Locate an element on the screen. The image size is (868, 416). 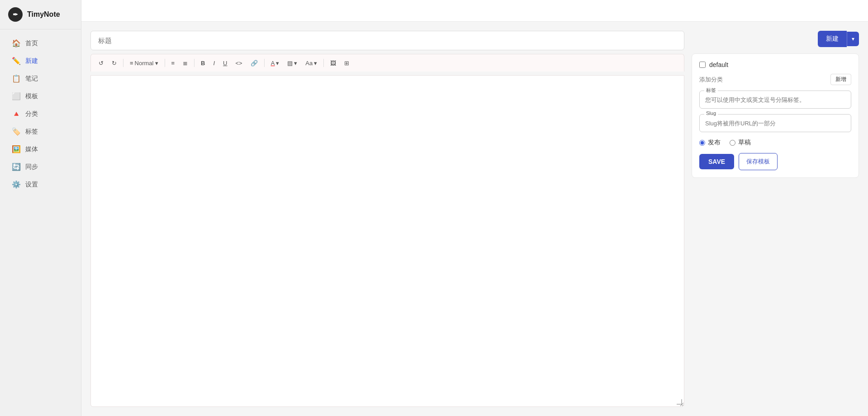
app-logo: ✒ TimyNote is located at coordinates (41, 14).